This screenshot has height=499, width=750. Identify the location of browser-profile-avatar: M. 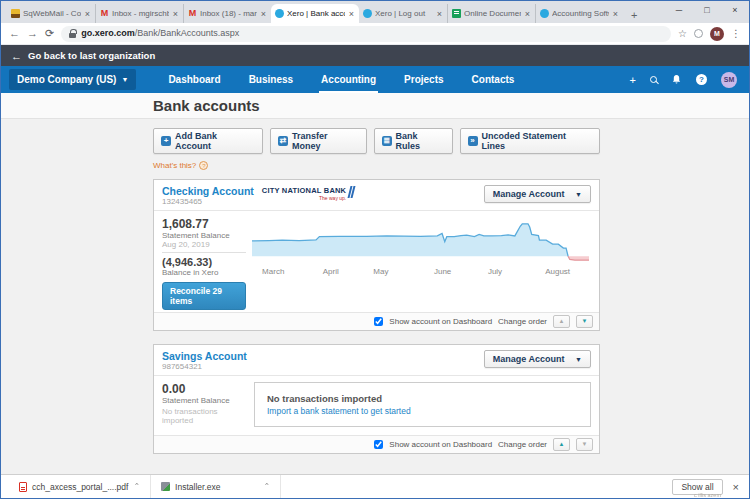
(717, 34).